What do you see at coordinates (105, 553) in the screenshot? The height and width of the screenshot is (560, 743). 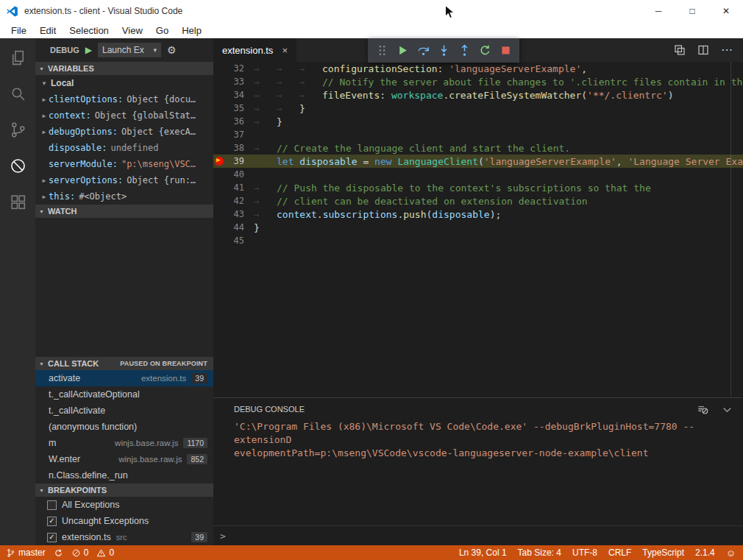 I see `warnings-item: 0` at bounding box center [105, 553].